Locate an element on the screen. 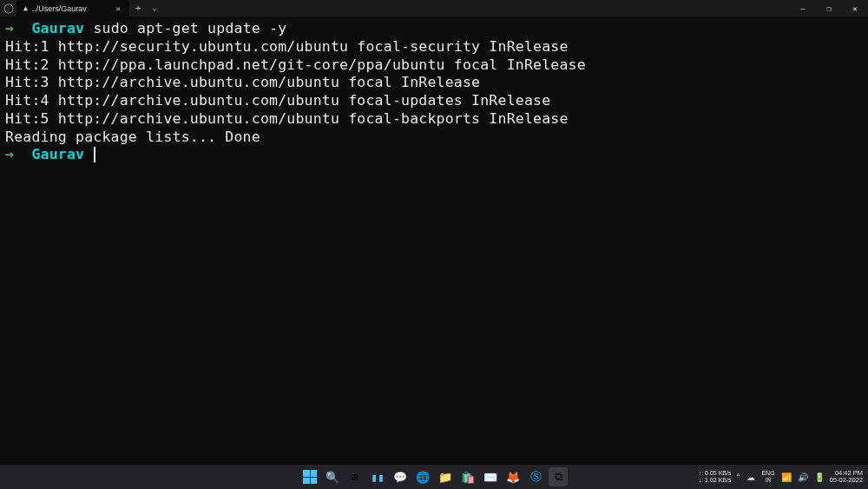  terminal-icon: ⧉ is located at coordinates (558, 477).